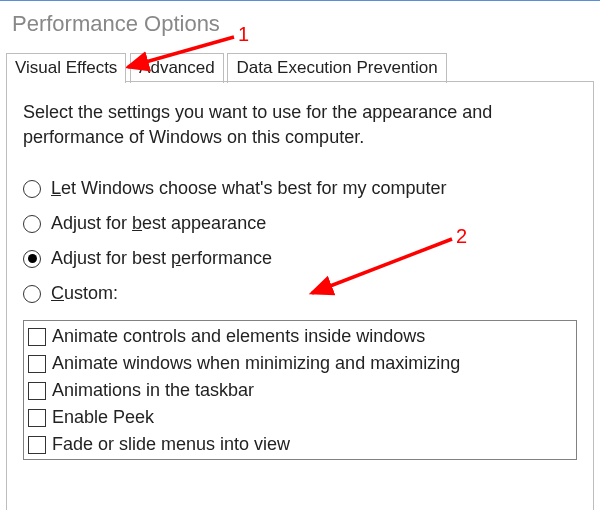 The height and width of the screenshot is (510, 600). I want to click on tab-visual-effects: Visual Effects, so click(66, 68).